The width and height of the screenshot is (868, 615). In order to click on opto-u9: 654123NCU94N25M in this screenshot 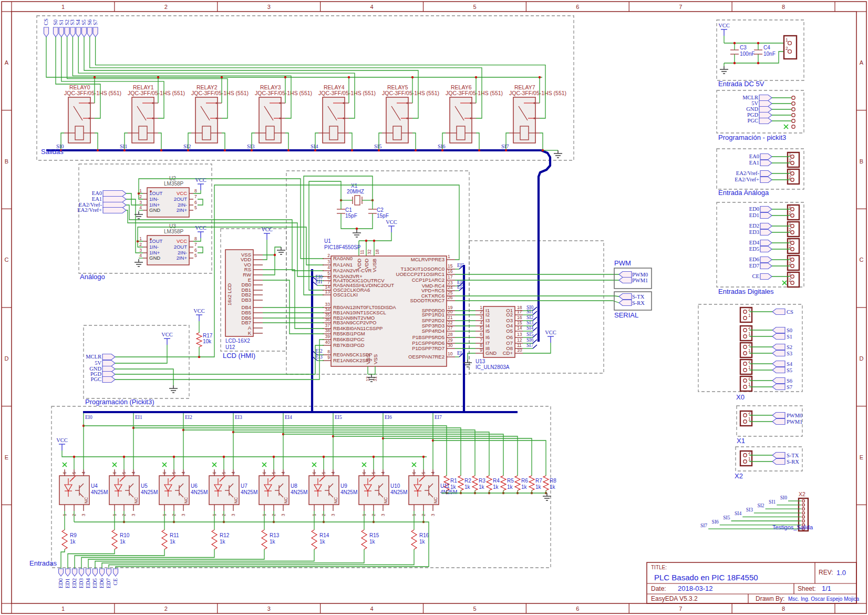, I will do `click(333, 493)`.